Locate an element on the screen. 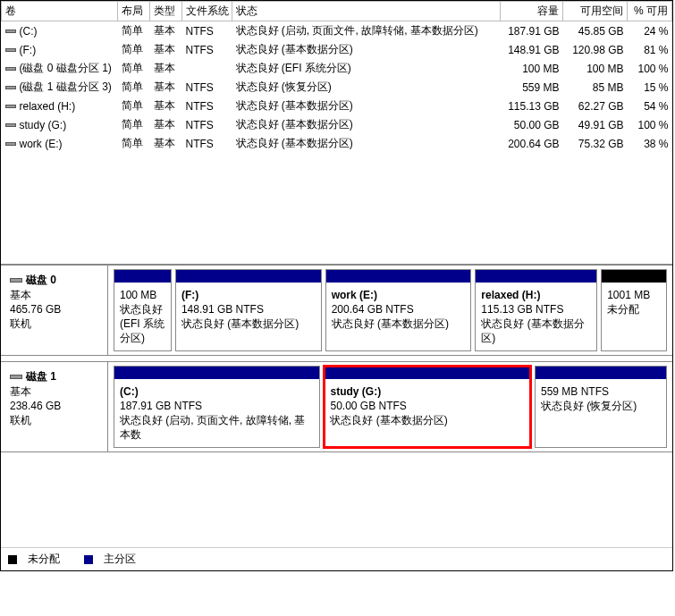 The height and width of the screenshot is (616, 675). volume-name: study (G:) is located at coordinates (43, 125).